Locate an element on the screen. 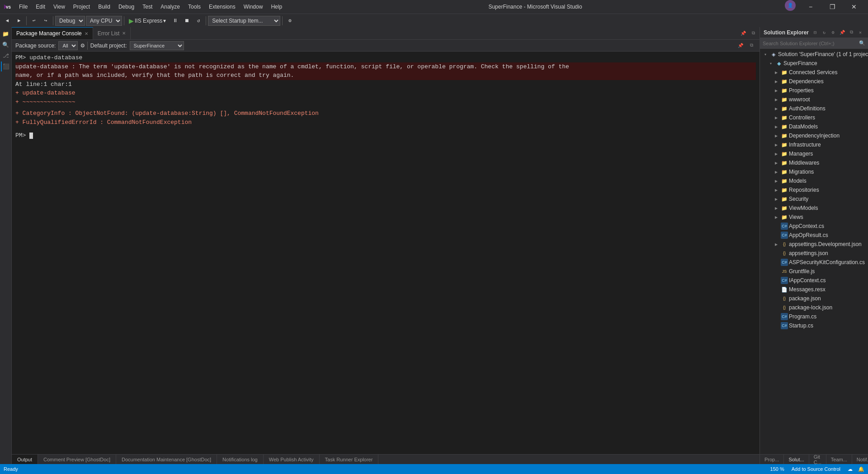 Image resolution: width=868 pixels, height=474 pixels. se-collapse-icon: ⊟ is located at coordinates (815, 33).